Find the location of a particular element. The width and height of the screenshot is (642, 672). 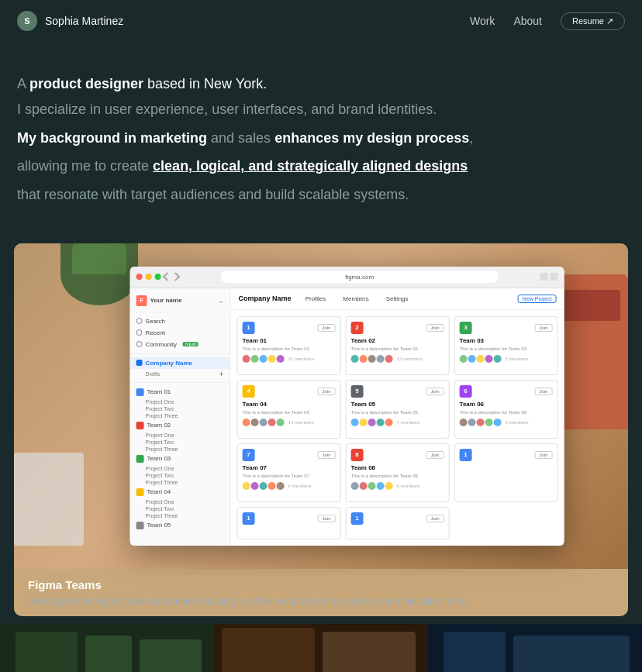

sidebar-team04-p1: Project One is located at coordinates (180, 502).